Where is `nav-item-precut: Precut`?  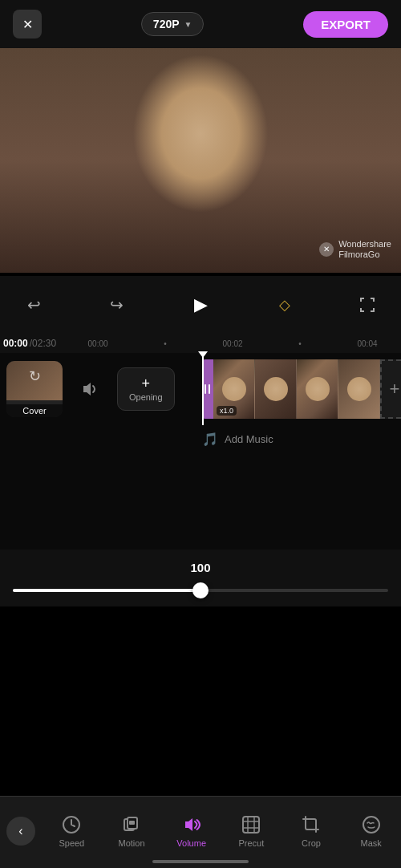
nav-item-precut: Precut is located at coordinates (252, 831).